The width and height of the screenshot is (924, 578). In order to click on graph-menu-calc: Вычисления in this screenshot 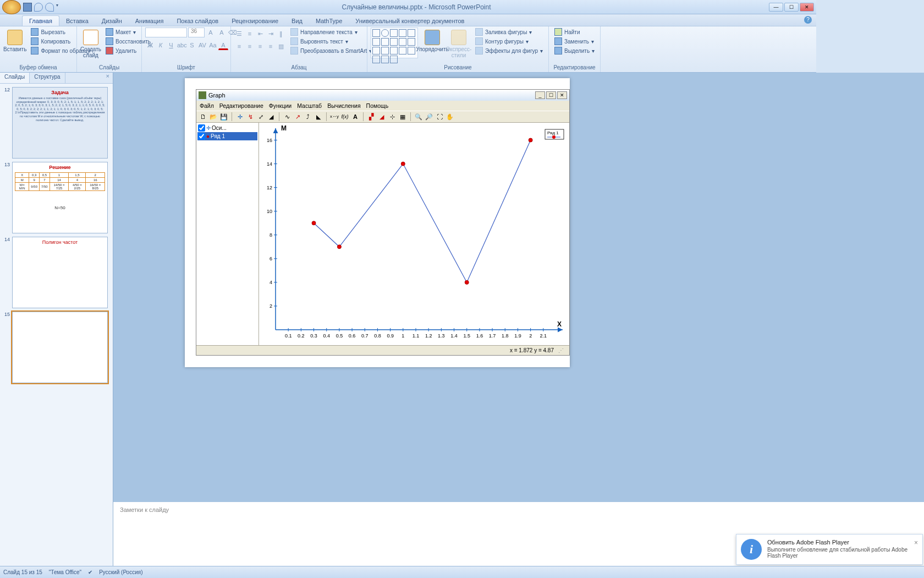, I will do `click(344, 106)`.